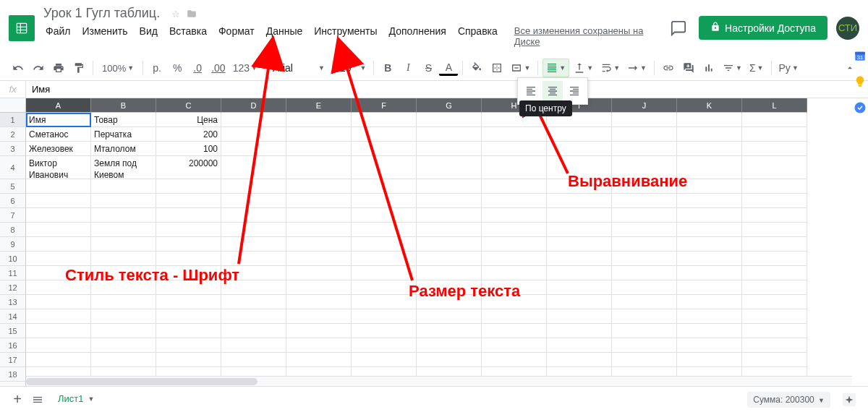 This screenshot has width=868, height=412. What do you see at coordinates (757, 68) in the screenshot?
I see `functions-button: Σ▼` at bounding box center [757, 68].